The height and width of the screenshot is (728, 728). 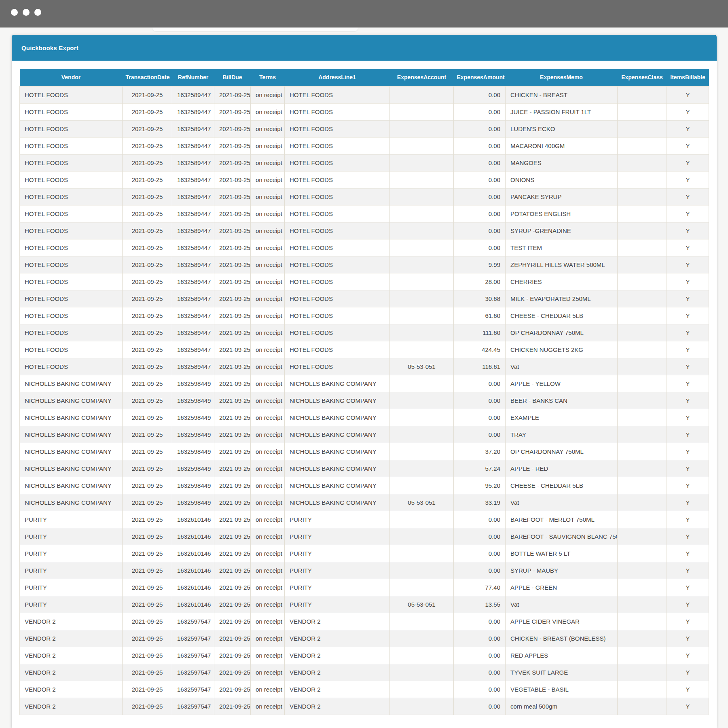 I want to click on cell-expenses-memo: TYVEK SUIT LARGE, so click(x=561, y=672).